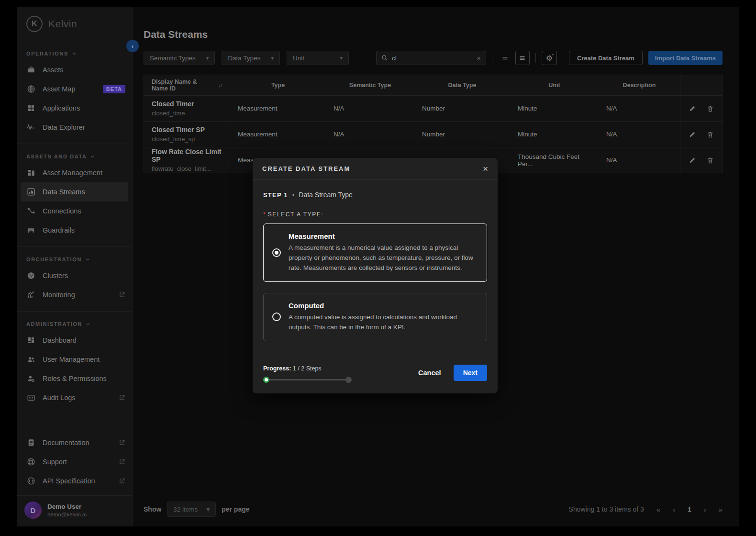 The height and width of the screenshot is (536, 756). Describe the element at coordinates (606, 58) in the screenshot. I see `create-data-stream-button: Create Data Stream` at that location.